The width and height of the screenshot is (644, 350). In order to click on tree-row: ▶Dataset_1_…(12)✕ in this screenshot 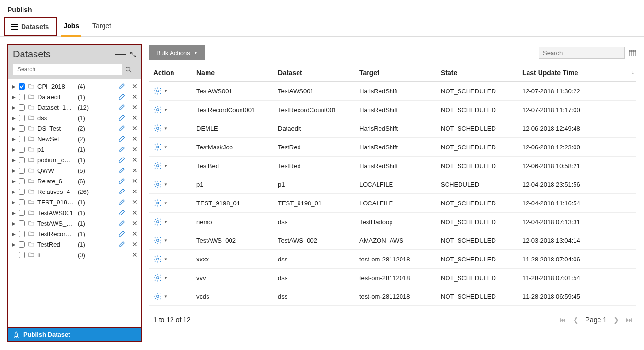, I will do `click(75, 107)`.